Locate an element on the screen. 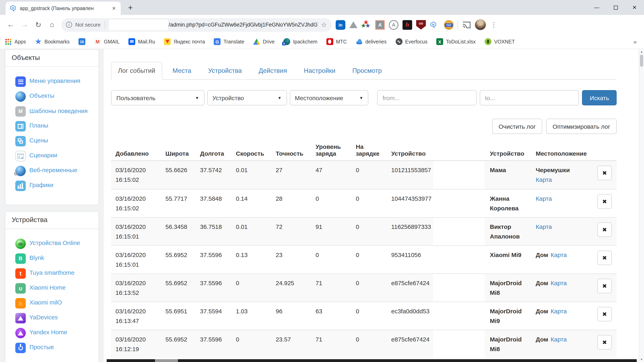 This screenshot has width=644, height=362. omnibox-divider is located at coordinates (105, 25).